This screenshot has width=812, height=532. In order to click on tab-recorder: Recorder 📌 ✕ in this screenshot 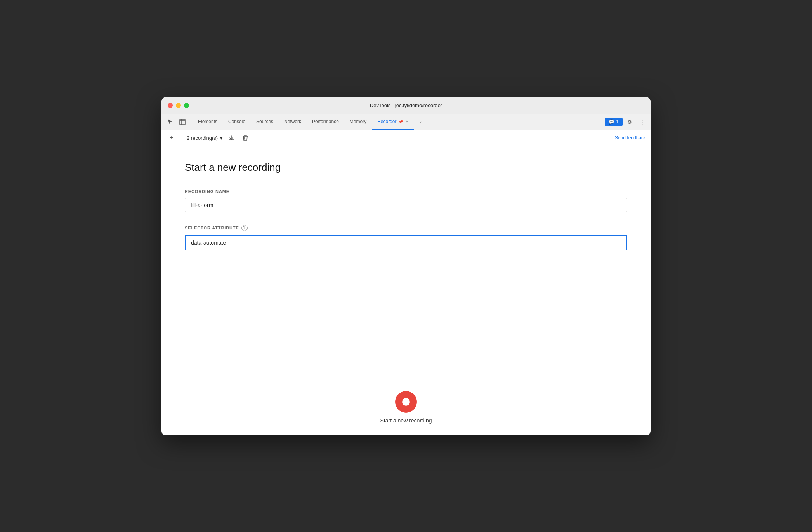, I will do `click(393, 122)`.